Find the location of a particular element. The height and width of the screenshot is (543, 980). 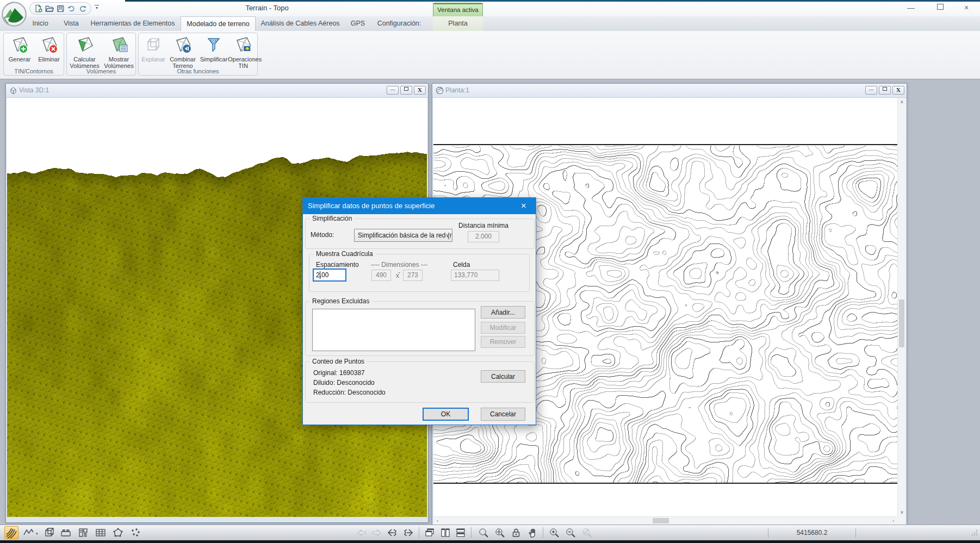

main-titlebar: ▾ Terrain - Topo Ventana activa — × is located at coordinates (490, 9).